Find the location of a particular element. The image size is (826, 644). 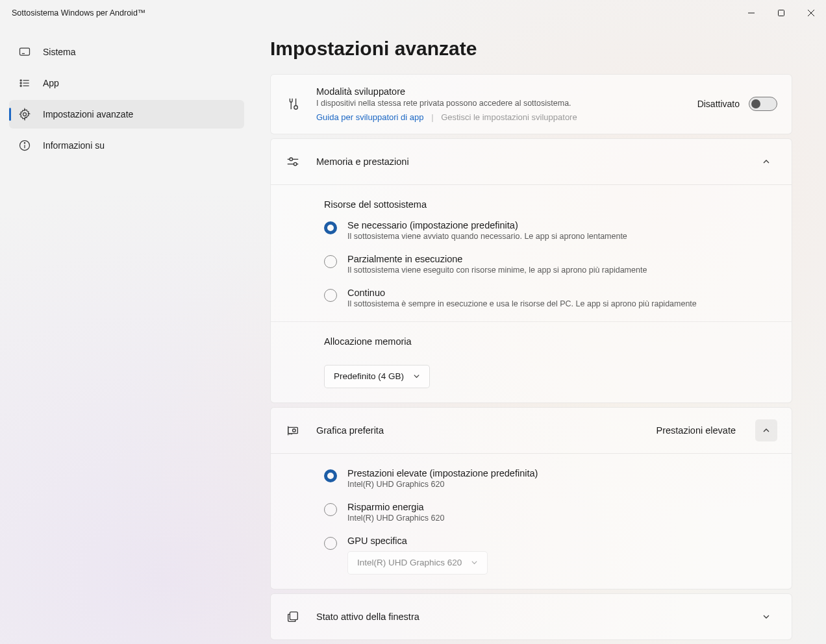

graphics-current-value: Prestazioni elevate is located at coordinates (696, 430).